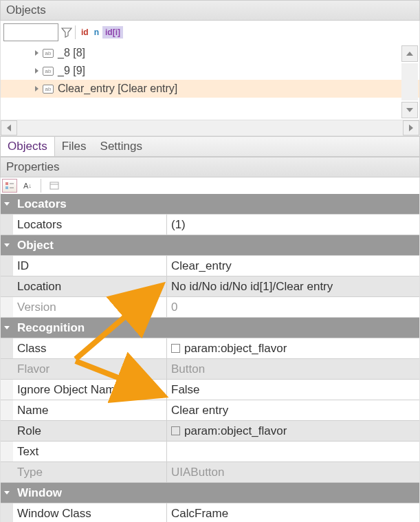 The width and height of the screenshot is (420, 522). I want to click on alphabetical-button: A↓, so click(27, 186).